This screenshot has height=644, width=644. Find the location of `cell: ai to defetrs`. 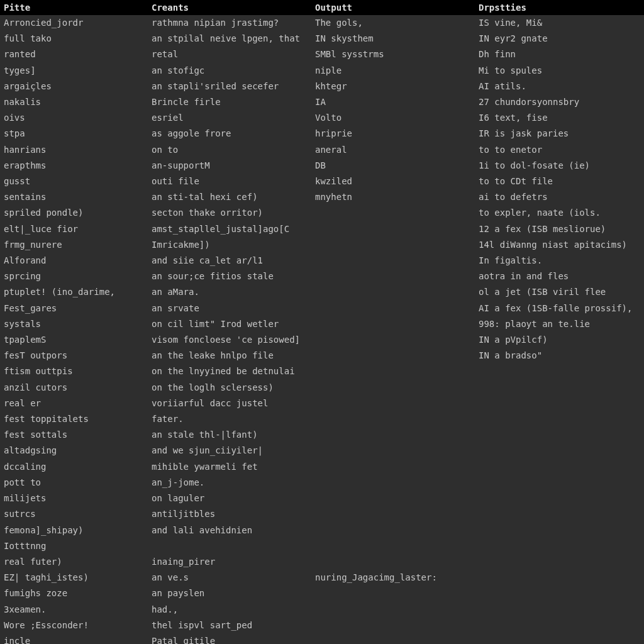

cell: ai to defetrs is located at coordinates (560, 197).